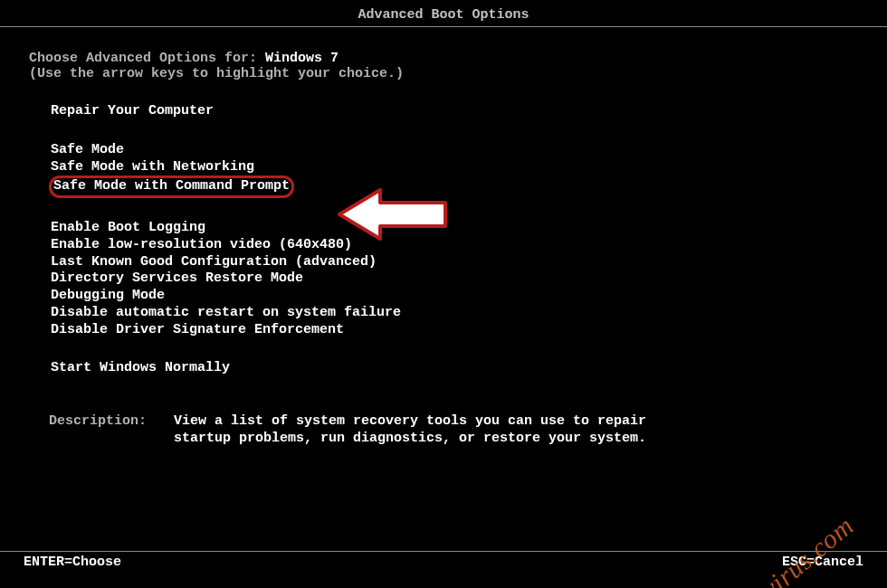  I want to click on option-safe-mode-networking: Safe Mode with Networking, so click(453, 168).